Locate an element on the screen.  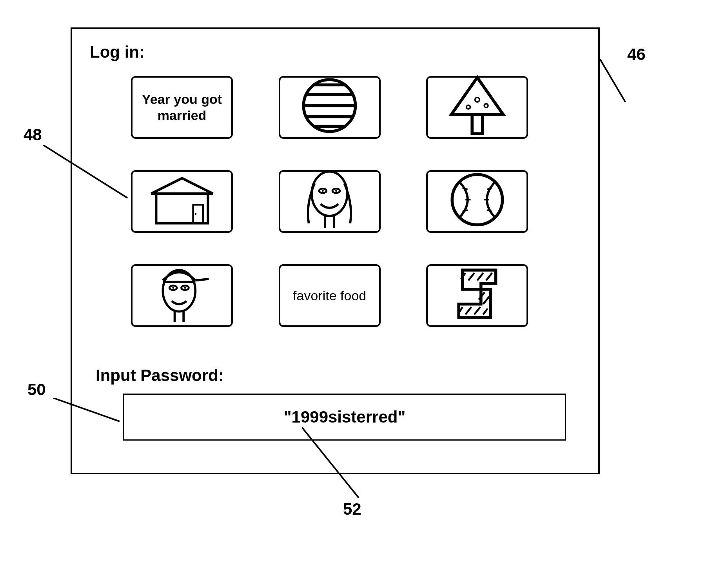
tile-striped-circle-icon is located at coordinates (330, 107).